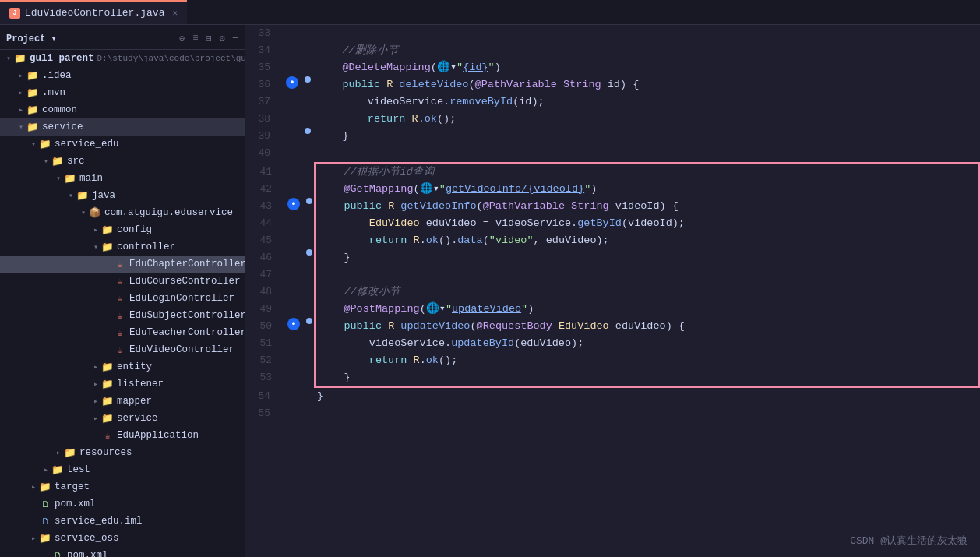  I want to click on sidebar-item-edu-app: ☕ EduApplication, so click(122, 435).